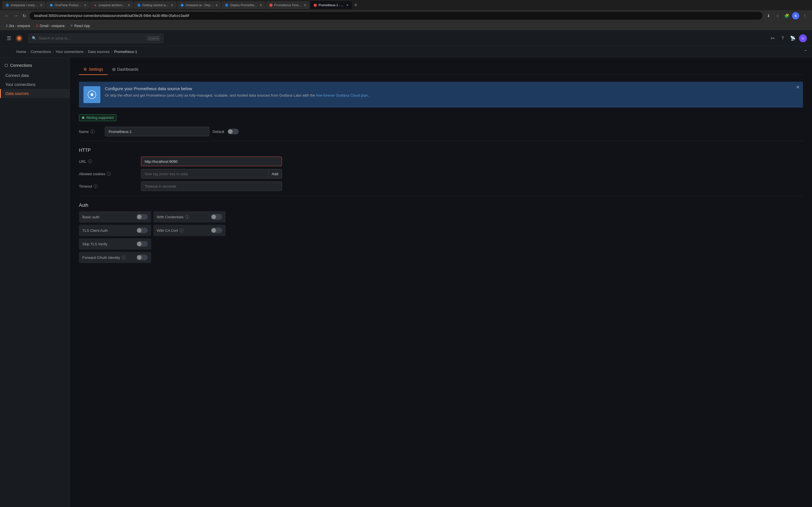  What do you see at coordinates (189, 244) in the screenshot?
I see `auth-grid-spacer` at bounding box center [189, 244].